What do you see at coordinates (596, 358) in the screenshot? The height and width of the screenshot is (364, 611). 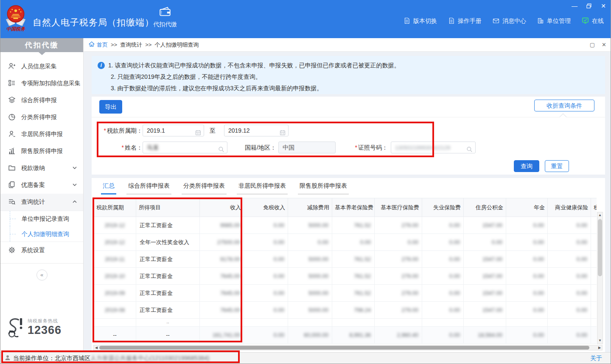 I see `about-link: 关于` at bounding box center [596, 358].